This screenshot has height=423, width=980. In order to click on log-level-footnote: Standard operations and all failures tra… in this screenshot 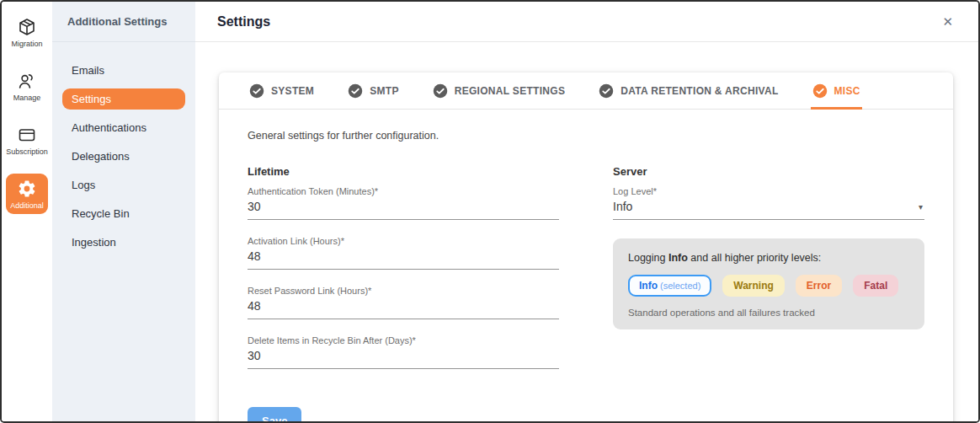, I will do `click(769, 313)`.